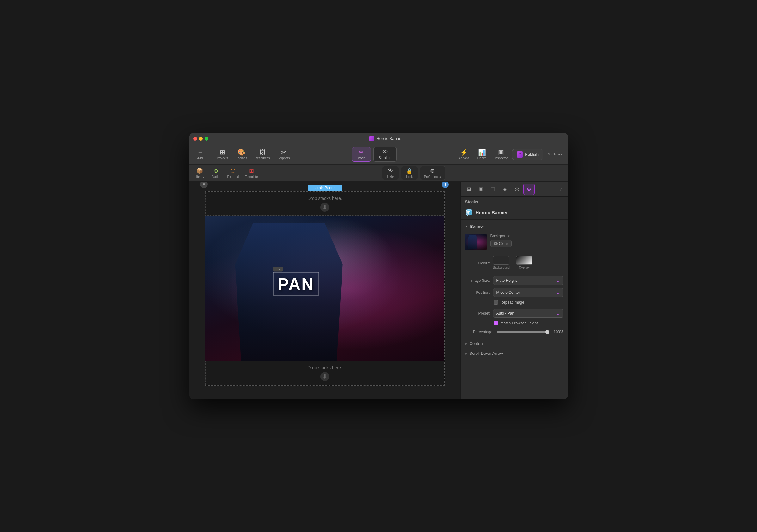  What do you see at coordinates (433, 171) in the screenshot?
I see `preferences-icon: ⚙` at bounding box center [433, 171].